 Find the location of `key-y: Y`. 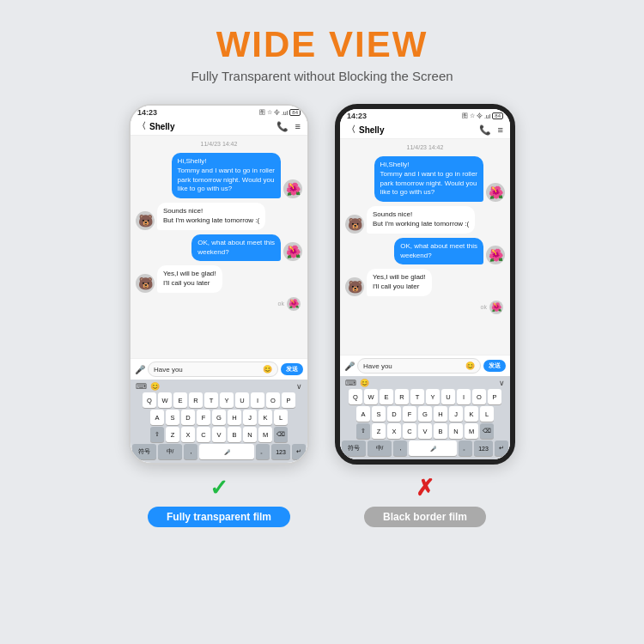

key-y: Y is located at coordinates (227, 400).